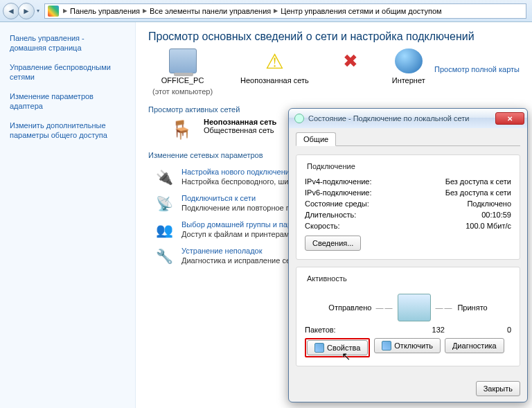 This screenshot has height=408, width=532. What do you see at coordinates (509, 330) in the screenshot?
I see `packets-recv: 0` at bounding box center [509, 330].